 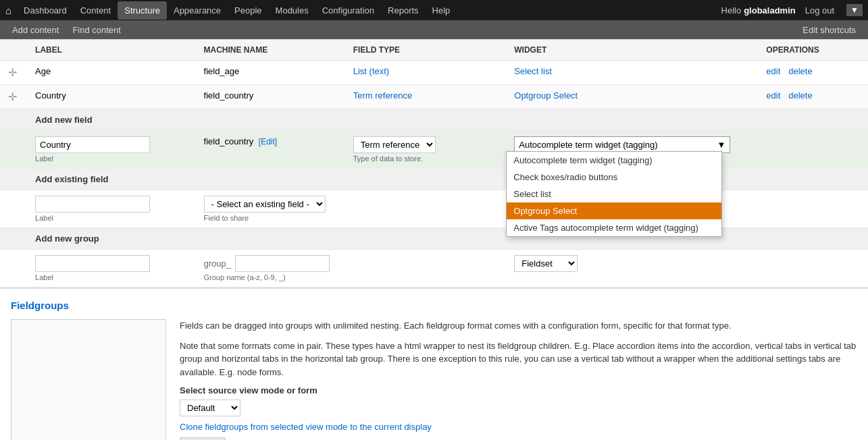 I want to click on widget-dropdown-arrow: ▼, so click(x=721, y=144).